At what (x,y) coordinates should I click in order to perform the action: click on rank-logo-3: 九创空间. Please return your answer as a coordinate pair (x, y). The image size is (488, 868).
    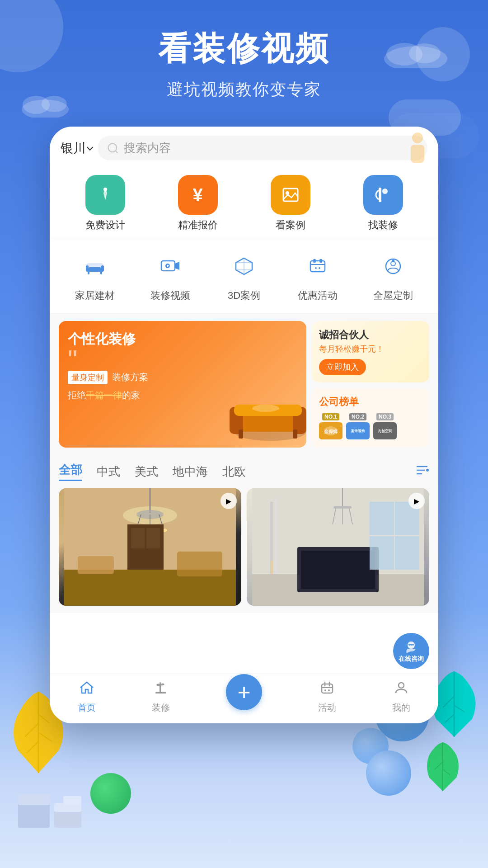
    Looking at the image, I should click on (385, 431).